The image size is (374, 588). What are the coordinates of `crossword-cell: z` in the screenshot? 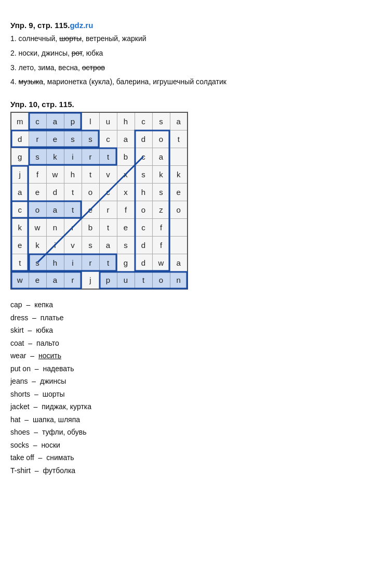 It's located at (161, 210).